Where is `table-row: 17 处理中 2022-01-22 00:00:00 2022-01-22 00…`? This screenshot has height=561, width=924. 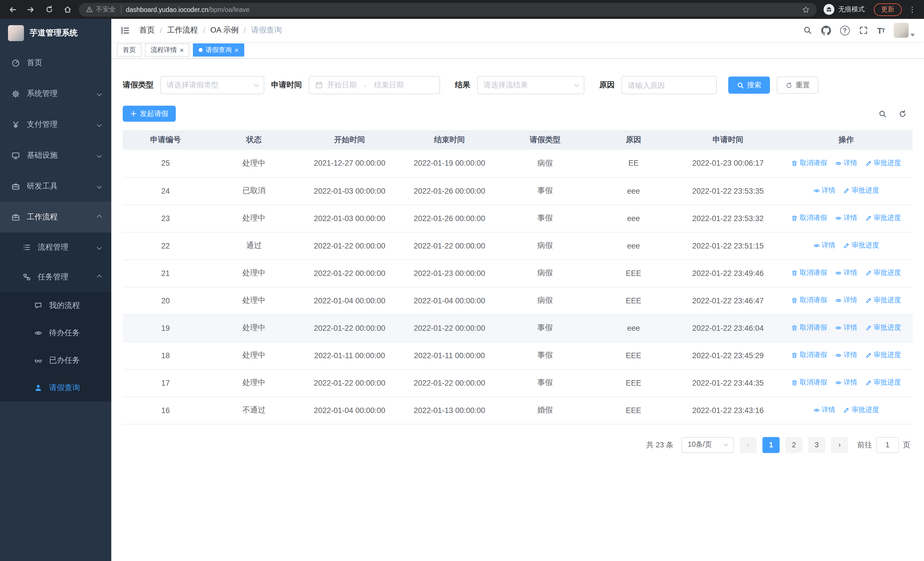
table-row: 17 处理中 2022-01-22 00:00:00 2022-01-22 00… is located at coordinates (518, 383).